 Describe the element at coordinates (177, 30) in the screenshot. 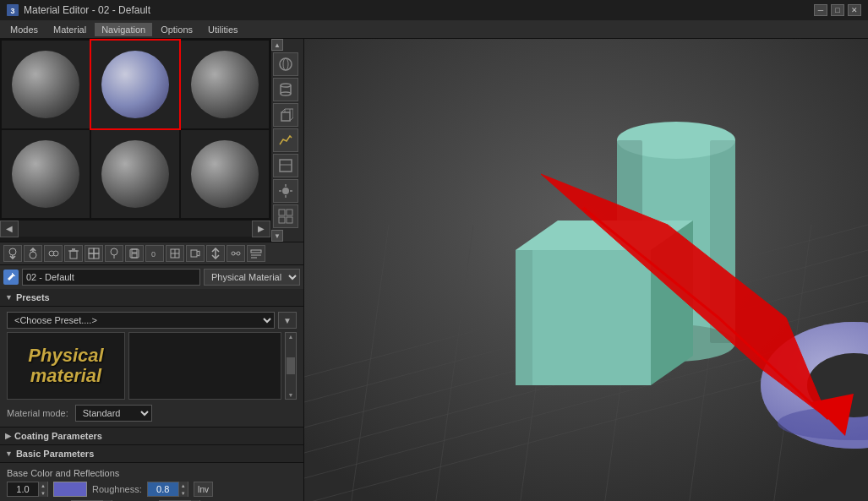

I see `menu-options: Options` at that location.